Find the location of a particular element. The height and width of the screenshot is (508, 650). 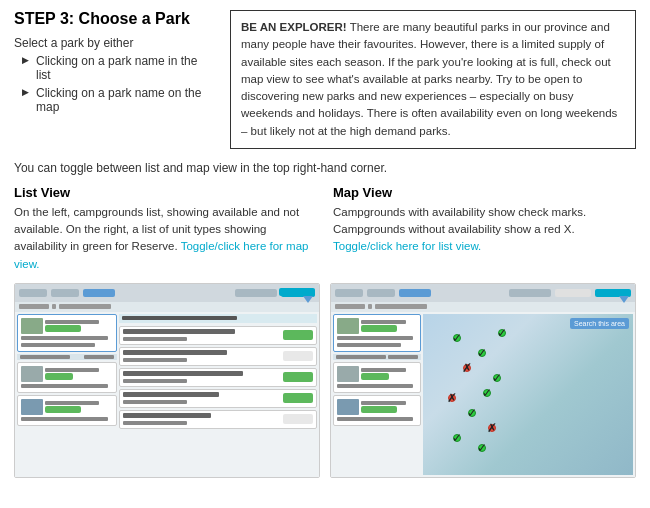

map-card-title-porteau2 is located at coordinates (389, 407).